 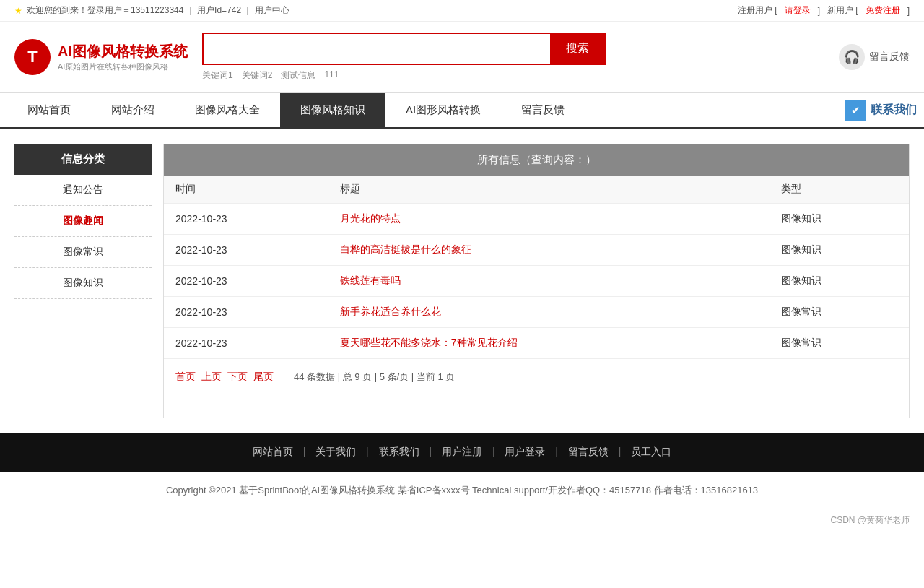 I want to click on table-row: 2022-10-23 铁线莲有毒吗 图像知识, so click(x=536, y=282).